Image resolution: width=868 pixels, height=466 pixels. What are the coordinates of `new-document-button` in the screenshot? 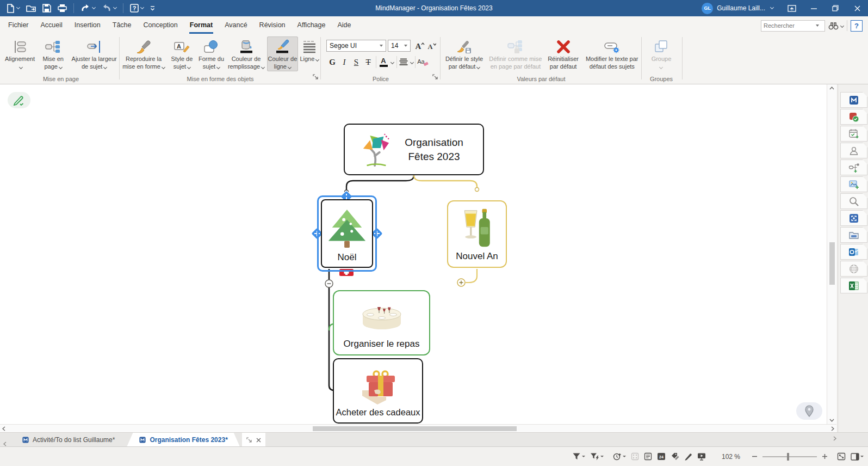 It's located at (13, 8).